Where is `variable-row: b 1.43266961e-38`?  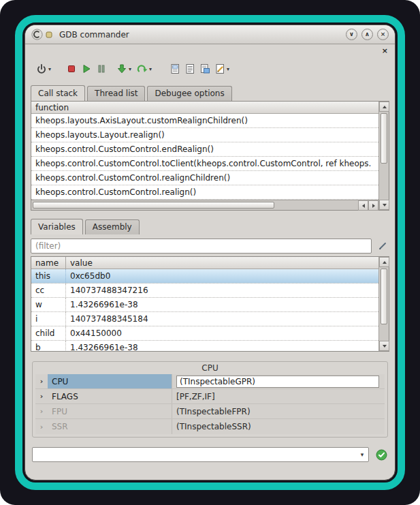
variable-row: b 1.43266961e-38 is located at coordinates (205, 346).